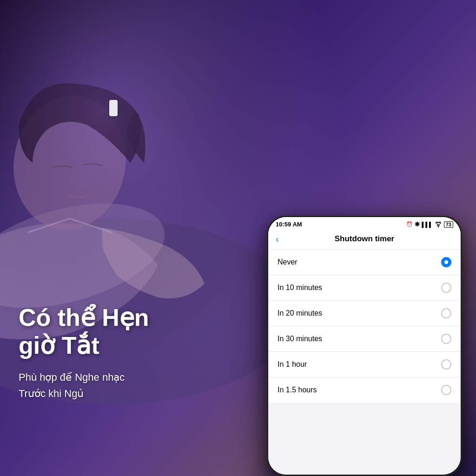  Describe the element at coordinates (84, 385) in the screenshot. I see `subtext: Phù hợp để Nghe nhạc Trước khi Ngủ` at that location.